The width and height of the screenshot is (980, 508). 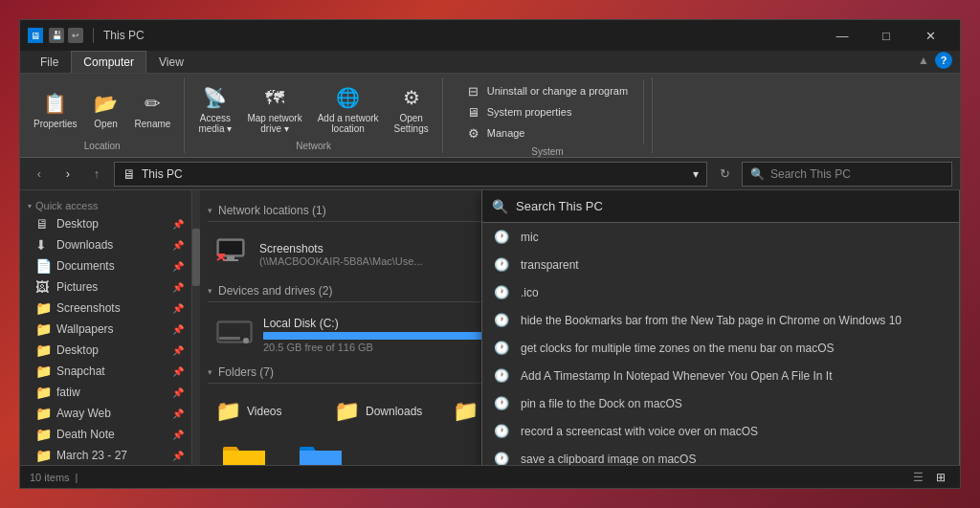 I want to click on pictures-icon: 🖼, so click(x=43, y=287).